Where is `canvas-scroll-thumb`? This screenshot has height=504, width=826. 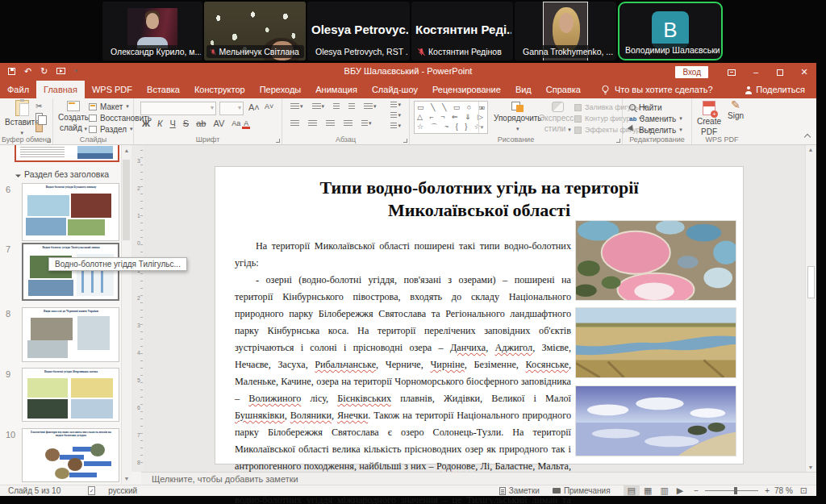 canvas-scroll-thumb is located at coordinates (811, 282).